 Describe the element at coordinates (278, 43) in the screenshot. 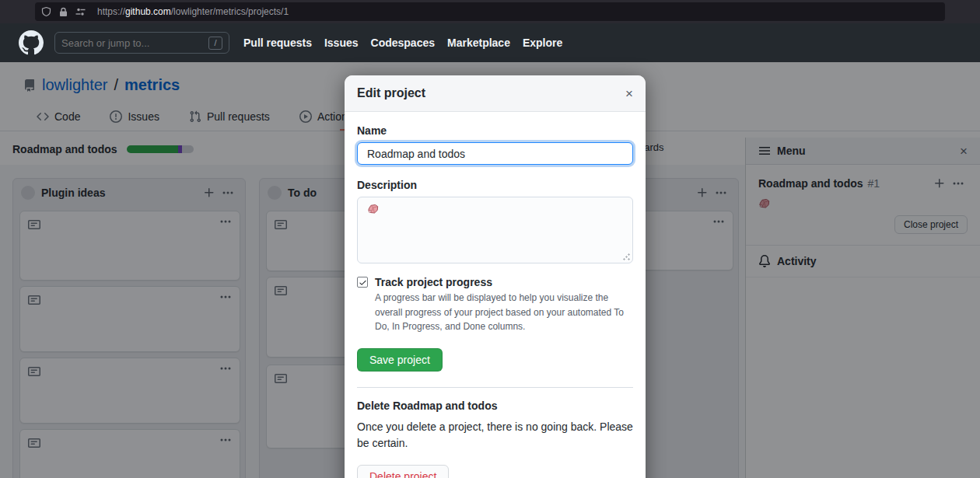

I see `nav-pull-requests: Pull requests` at that location.